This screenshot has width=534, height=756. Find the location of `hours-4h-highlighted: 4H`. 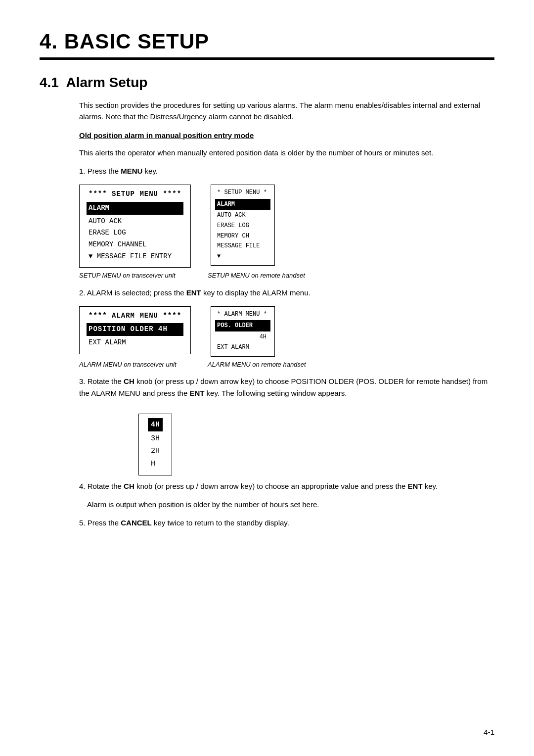

hours-4h-highlighted: 4H is located at coordinates (155, 425).